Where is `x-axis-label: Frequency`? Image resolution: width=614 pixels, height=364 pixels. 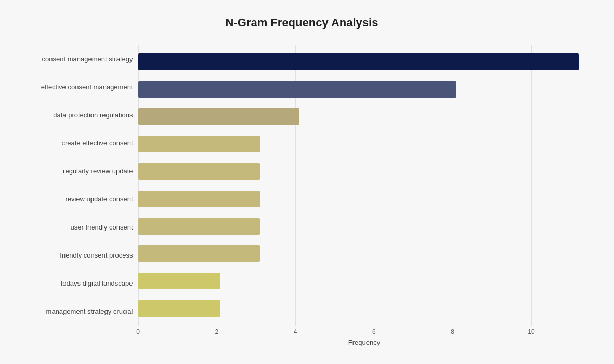 x-axis-label: Frequency is located at coordinates (364, 343).